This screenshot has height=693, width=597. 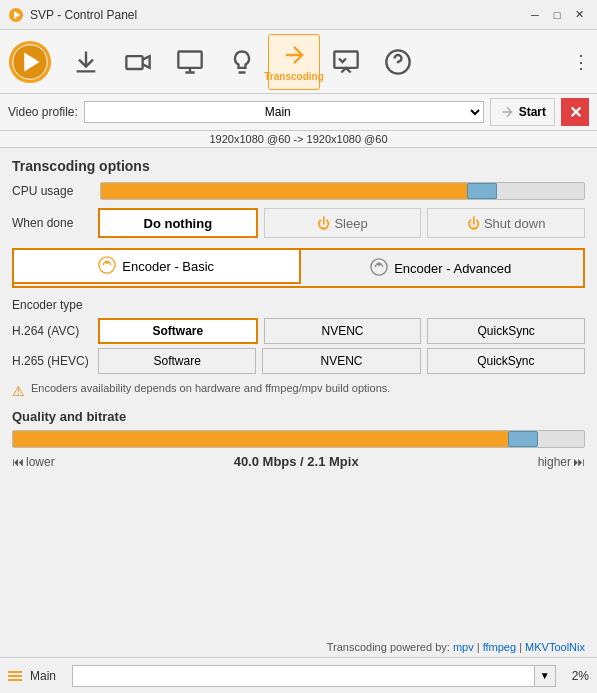 I want to click on status-bar: Main ▼ 2%, so click(x=298, y=675).